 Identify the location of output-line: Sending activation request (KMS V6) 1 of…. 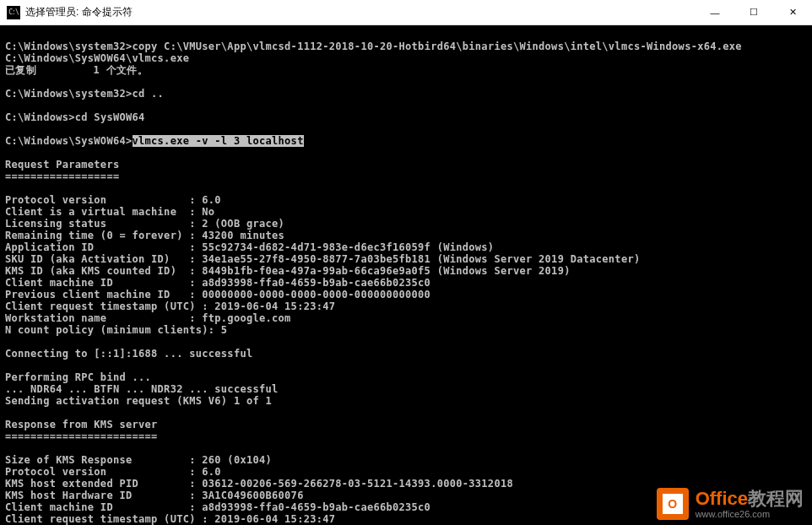
(138, 401).